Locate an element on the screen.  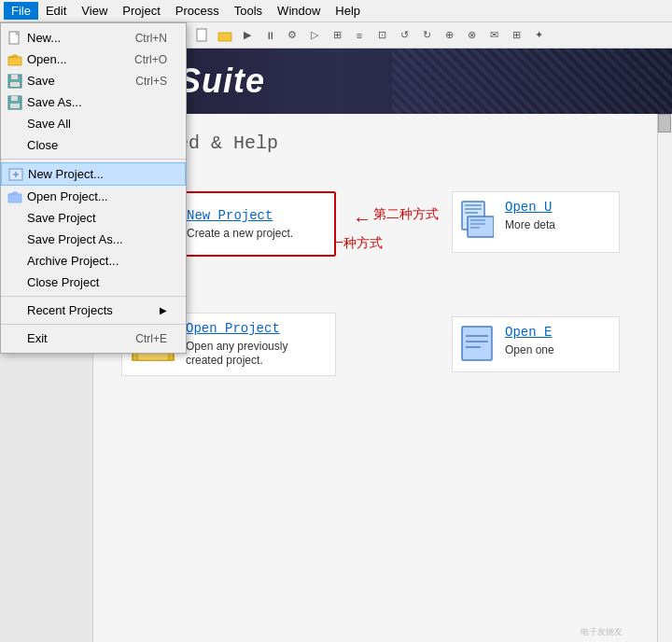
menu-project: Project is located at coordinates (141, 11).